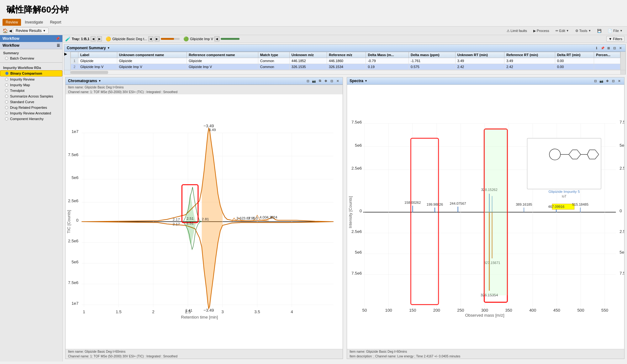 The height and width of the screenshot is (364, 627). What do you see at coordinates (152, 67) in the screenshot?
I see `cell-unknown: Glipizide Imp V` at bounding box center [152, 67].